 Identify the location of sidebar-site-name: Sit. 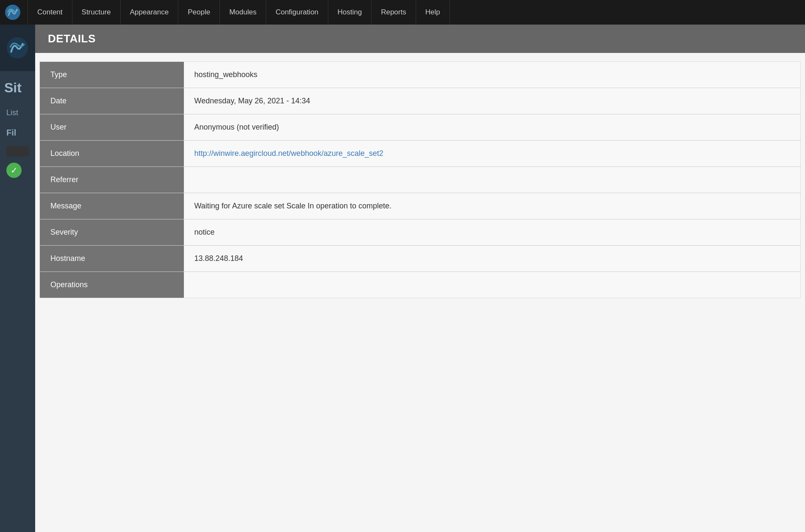
(18, 88).